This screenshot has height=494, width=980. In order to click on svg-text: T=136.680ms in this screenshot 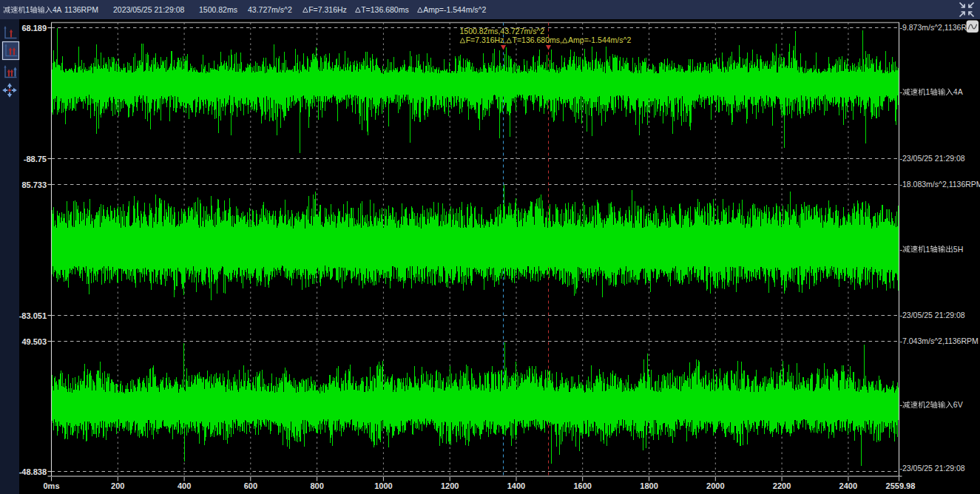, I will do `click(385, 10)`.